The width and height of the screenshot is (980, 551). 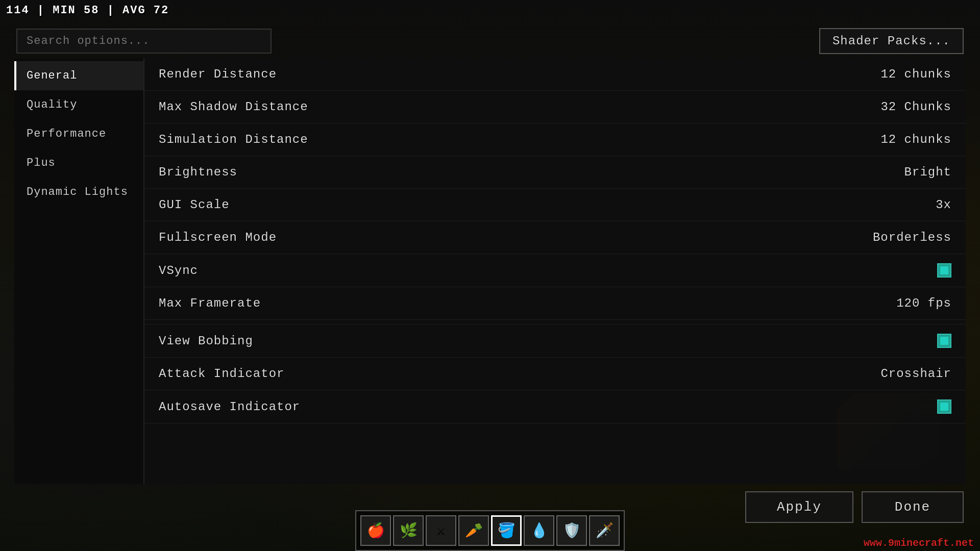 I want to click on setting-name-max-shadow-distance: Max Shadow Distance, so click(x=234, y=107).